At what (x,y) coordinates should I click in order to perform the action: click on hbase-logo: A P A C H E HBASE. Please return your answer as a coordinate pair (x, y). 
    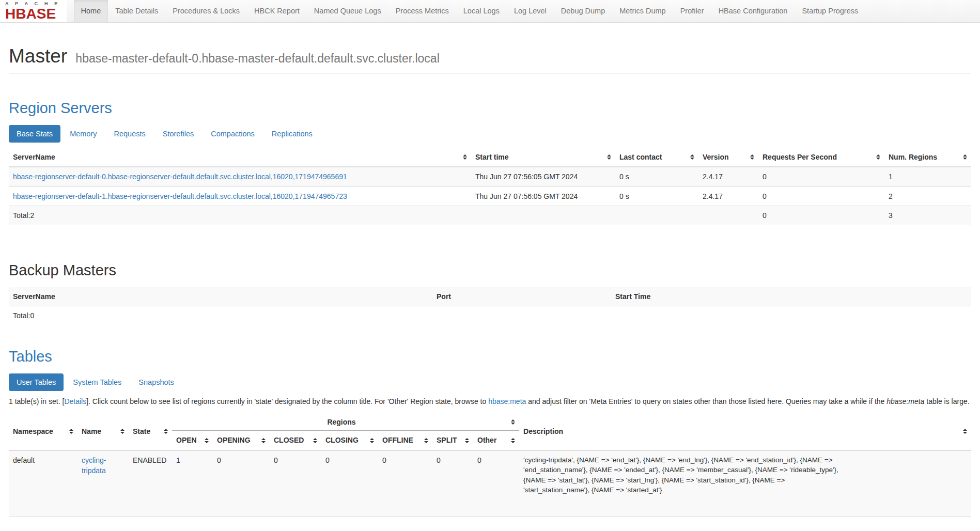
    Looking at the image, I should click on (33, 11).